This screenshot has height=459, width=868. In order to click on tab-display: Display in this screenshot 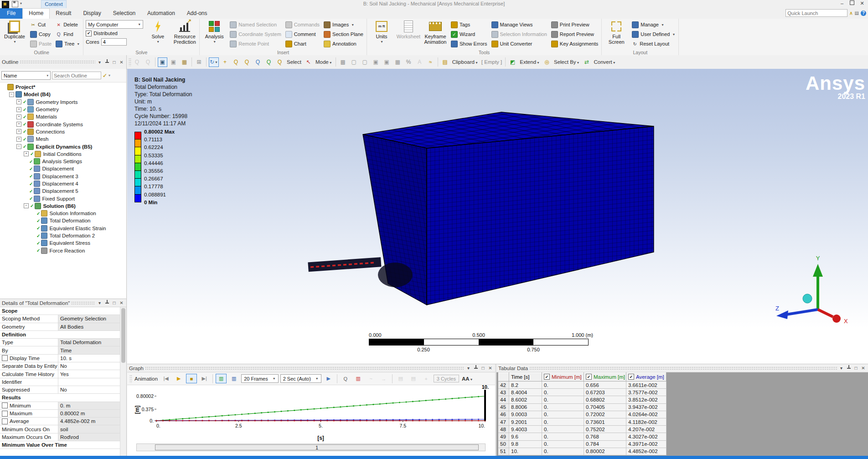, I will do `click(92, 14)`.